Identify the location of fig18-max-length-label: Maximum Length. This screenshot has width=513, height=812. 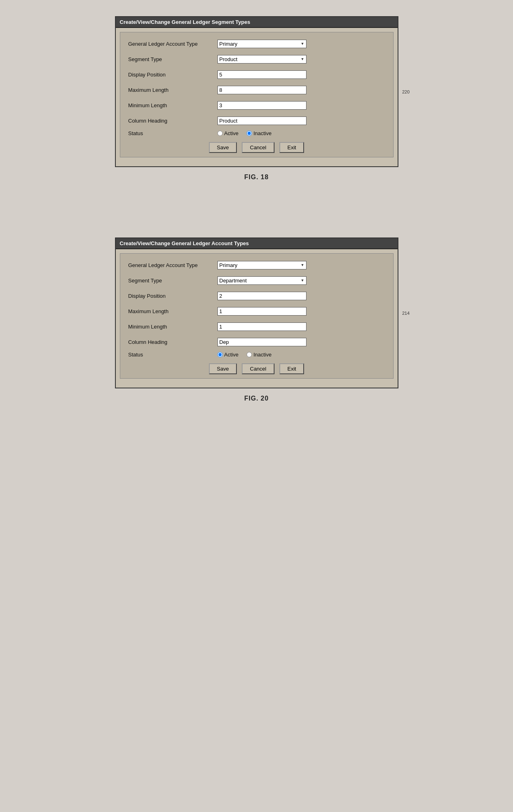
(173, 90).